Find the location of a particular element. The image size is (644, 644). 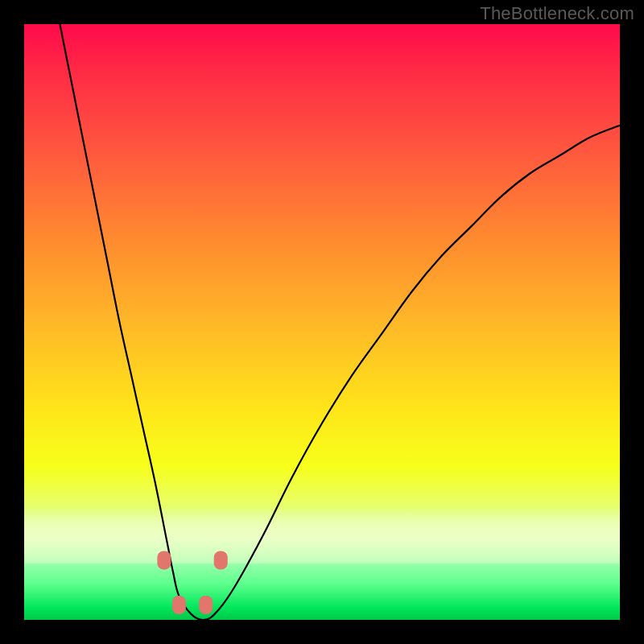

marker-right-upper is located at coordinates (221, 560).